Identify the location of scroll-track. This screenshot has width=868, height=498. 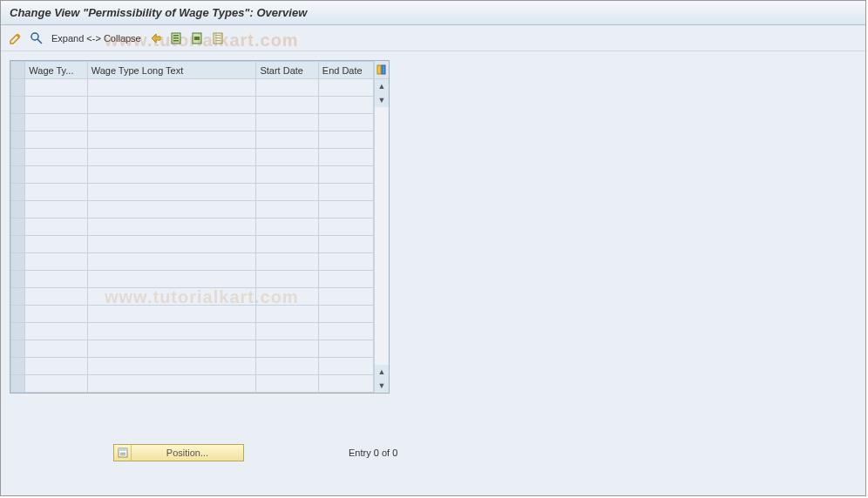
(382, 236).